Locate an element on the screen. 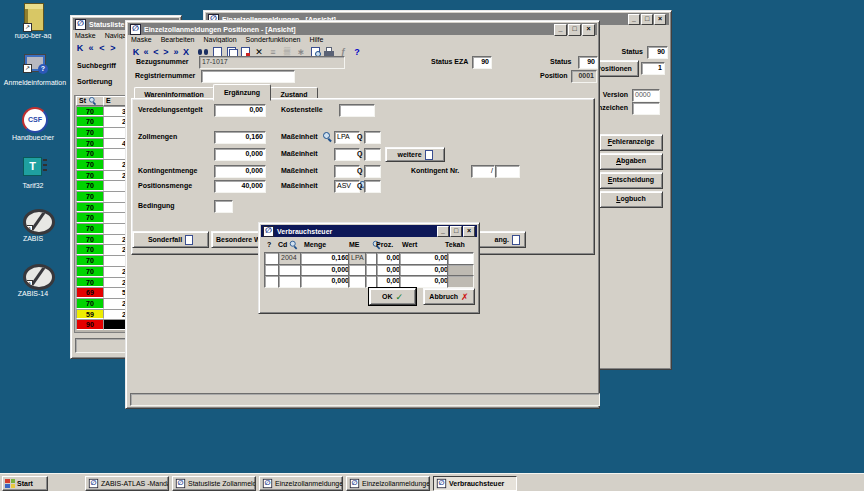  veredelungsentgelt-field: 0,00 is located at coordinates (240, 110).